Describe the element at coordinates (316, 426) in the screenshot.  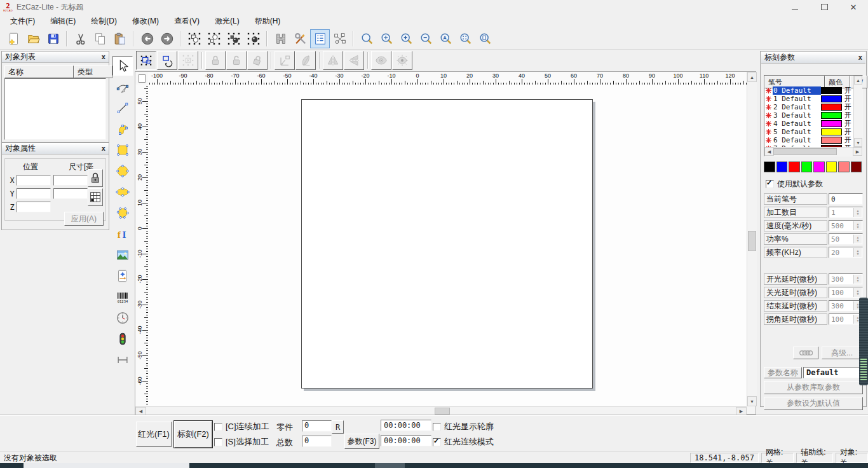
I see `part-count-field: 0` at that location.